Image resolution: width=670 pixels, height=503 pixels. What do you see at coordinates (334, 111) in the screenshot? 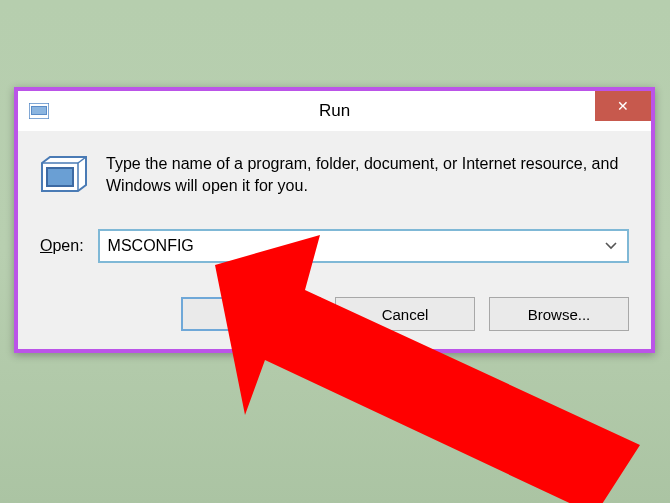
I see `dialog-title: Run` at bounding box center [334, 111].